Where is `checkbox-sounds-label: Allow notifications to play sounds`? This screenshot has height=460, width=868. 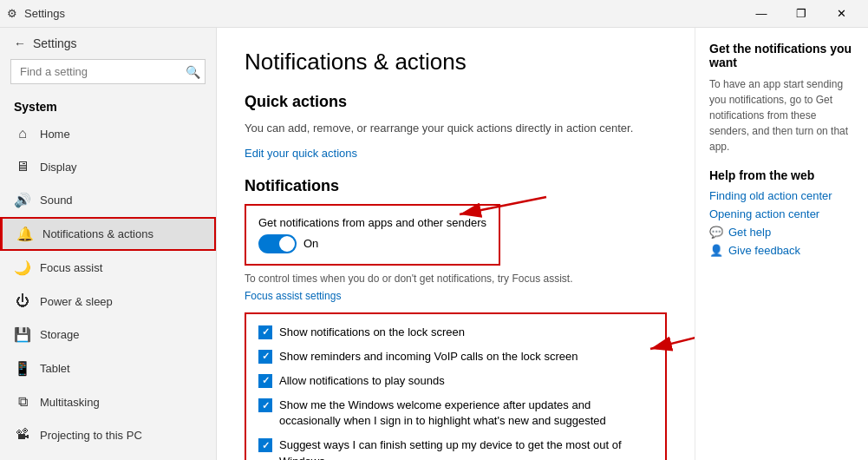 checkbox-sounds-label: Allow notifications to play sounds is located at coordinates (362, 381).